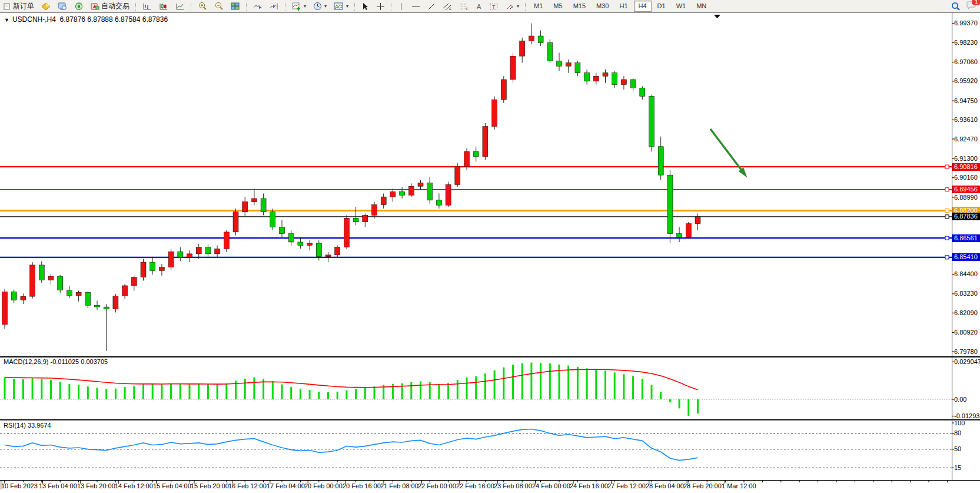 This screenshot has height=493, width=980. What do you see at coordinates (247, 486) in the screenshot?
I see `time-label-6: 16 Feb 12:00` at bounding box center [247, 486].